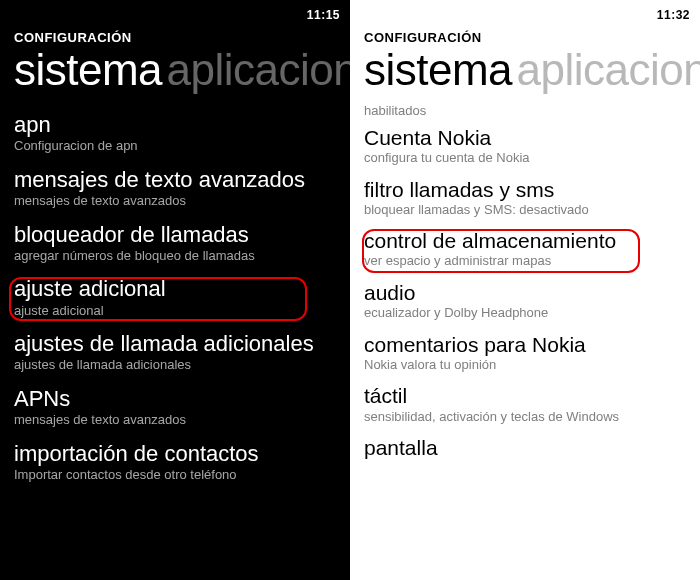 Image resolution: width=700 pixels, height=580 pixels. What do you see at coordinates (525, 114) in the screenshot?
I see `enabled-label: habilitados` at bounding box center [525, 114].